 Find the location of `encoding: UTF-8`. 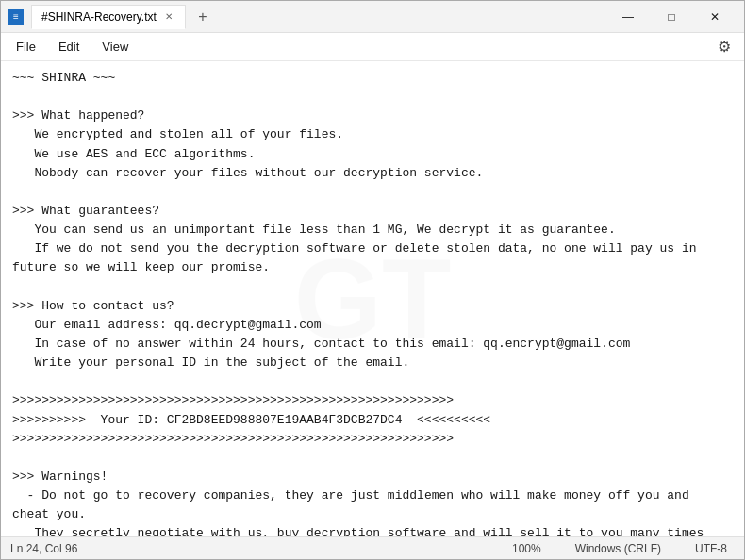

encoding: UTF-8 is located at coordinates (711, 549).